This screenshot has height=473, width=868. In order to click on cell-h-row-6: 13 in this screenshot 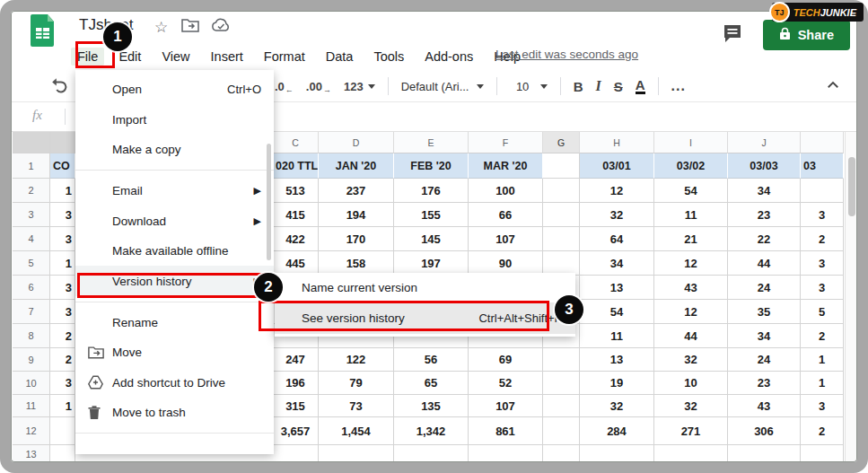, I will do `click(618, 287)`.